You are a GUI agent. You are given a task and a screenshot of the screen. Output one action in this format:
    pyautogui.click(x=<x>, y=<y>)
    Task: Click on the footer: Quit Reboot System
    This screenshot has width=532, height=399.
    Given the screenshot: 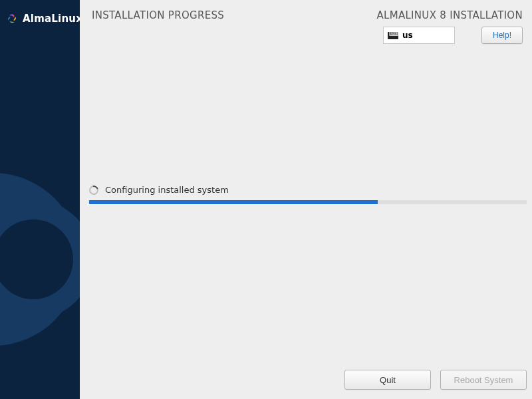 What is the action you would take?
    pyautogui.click(x=303, y=380)
    